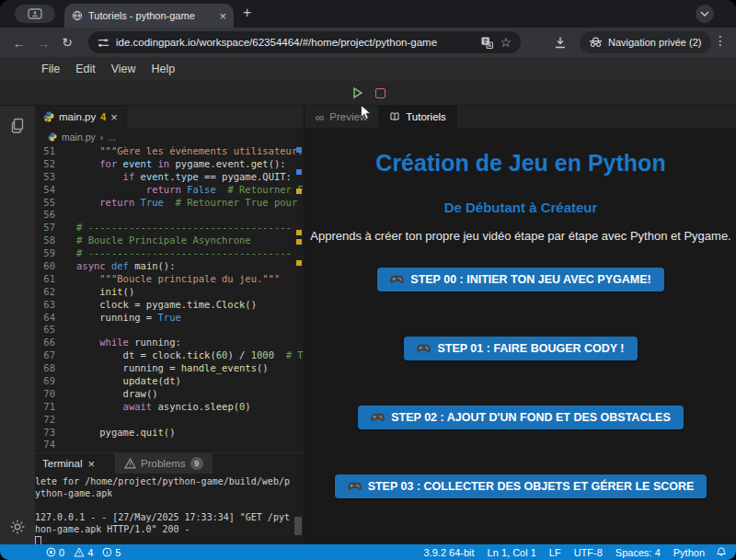  I want to click on tab-list-chevron-button, so click(705, 14).